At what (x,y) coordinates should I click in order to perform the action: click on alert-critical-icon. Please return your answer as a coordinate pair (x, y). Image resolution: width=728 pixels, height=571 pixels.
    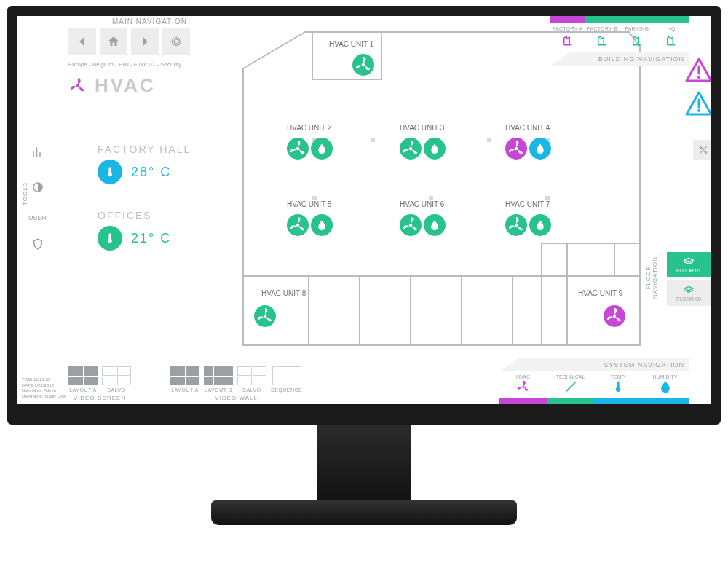
    Looking at the image, I should click on (699, 71).